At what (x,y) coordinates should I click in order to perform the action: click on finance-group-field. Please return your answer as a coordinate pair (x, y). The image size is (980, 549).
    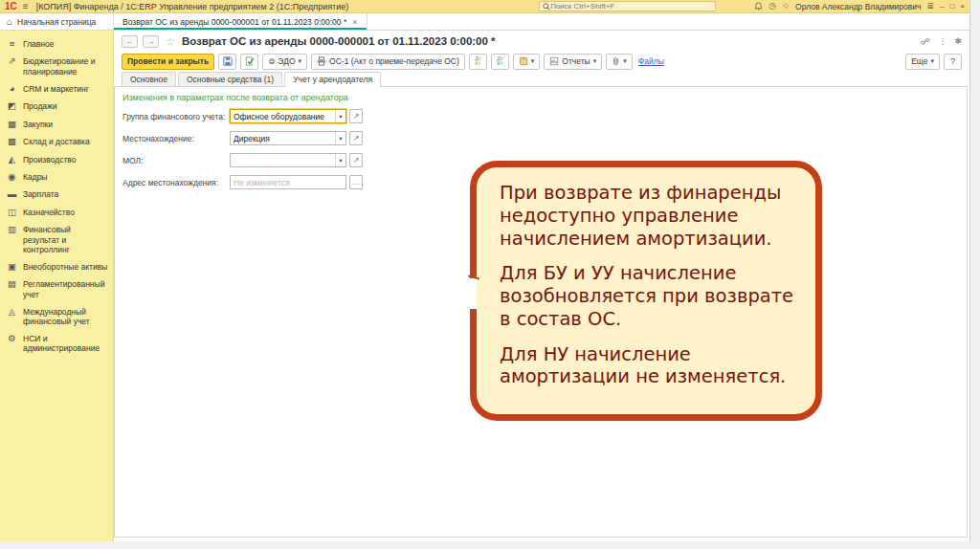
    Looking at the image, I should click on (283, 117).